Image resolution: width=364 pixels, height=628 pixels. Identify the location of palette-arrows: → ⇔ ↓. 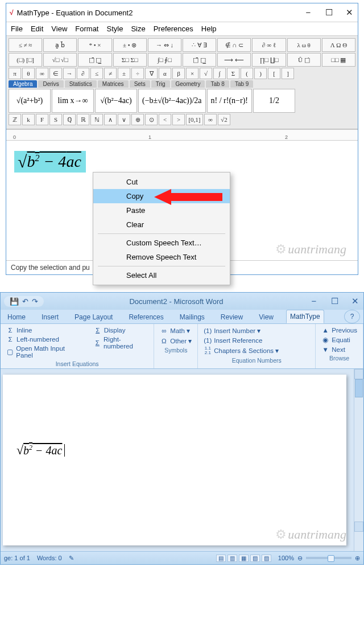
(165, 45).